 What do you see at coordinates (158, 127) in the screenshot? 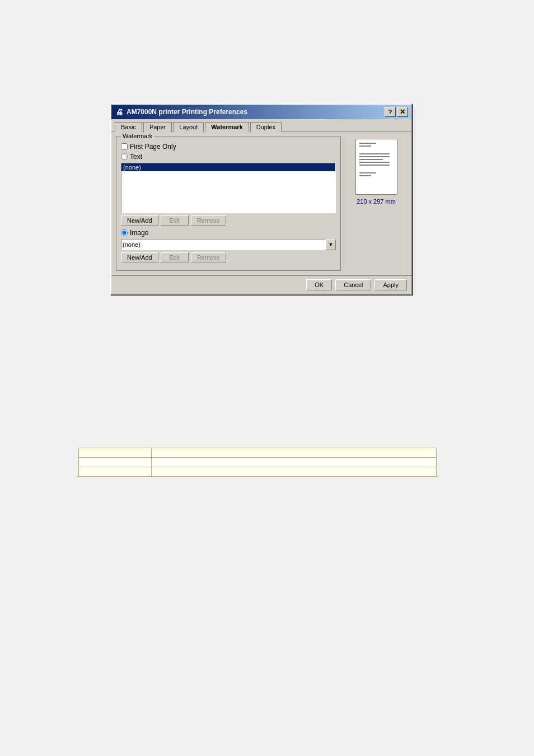
I see `tab-paper: Paper` at bounding box center [158, 127].